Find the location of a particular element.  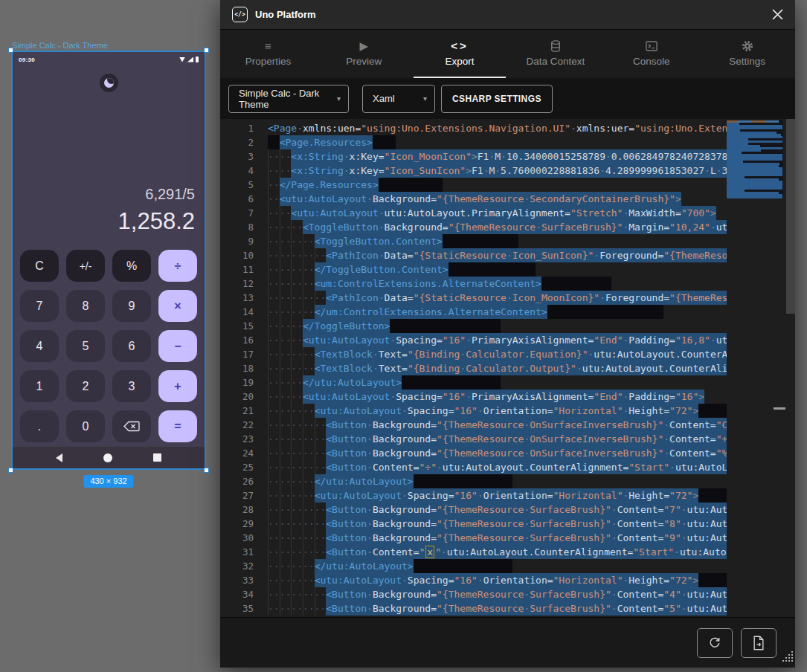

tab-label: Settings is located at coordinates (747, 61).